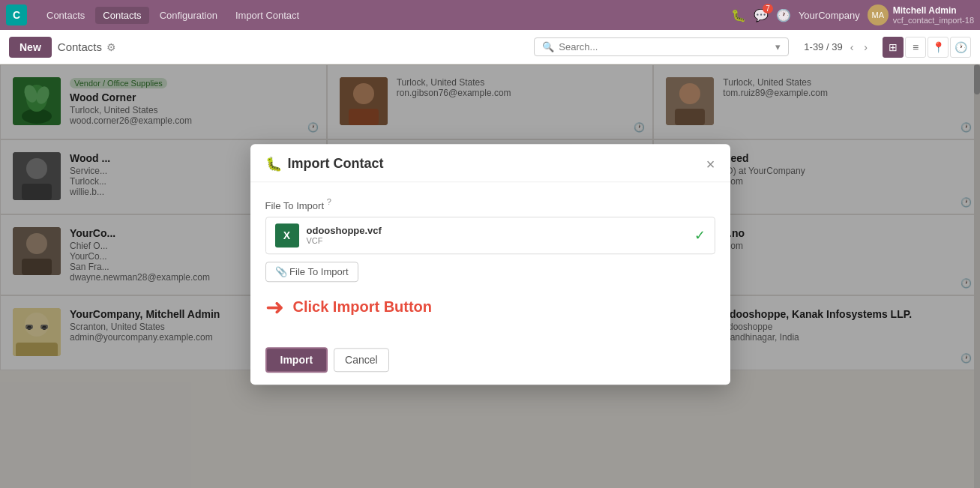  What do you see at coordinates (837, 47) in the screenshot?
I see `pagination: 1-39 / 39 ‹ ›` at bounding box center [837, 47].